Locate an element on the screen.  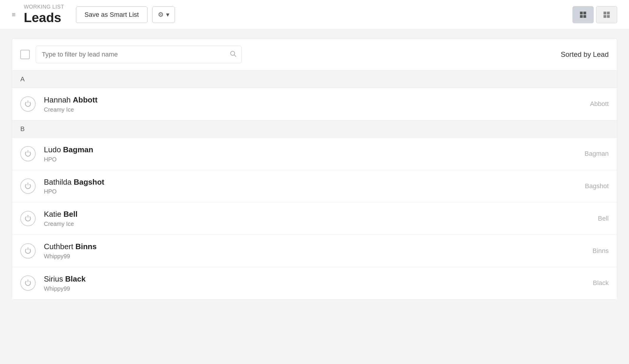
lead-info: Sirius BlackWhippy99 is located at coordinates (315, 283).